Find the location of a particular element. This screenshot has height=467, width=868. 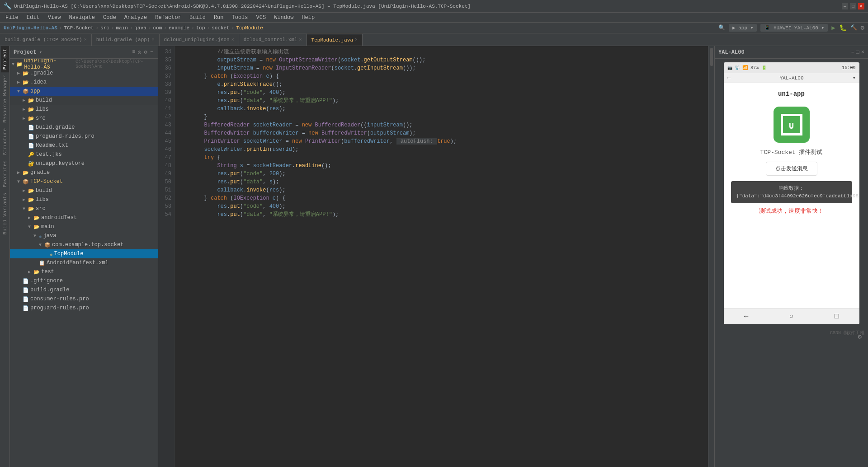

device-panel-minimize: – is located at coordinates (853, 52).